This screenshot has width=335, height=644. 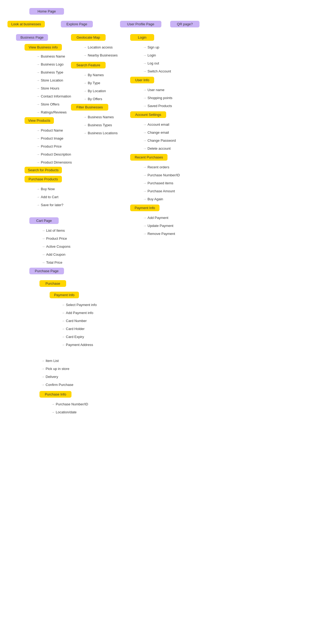 I want to click on add-payment-node: →Add Payment, so click(x=156, y=218).